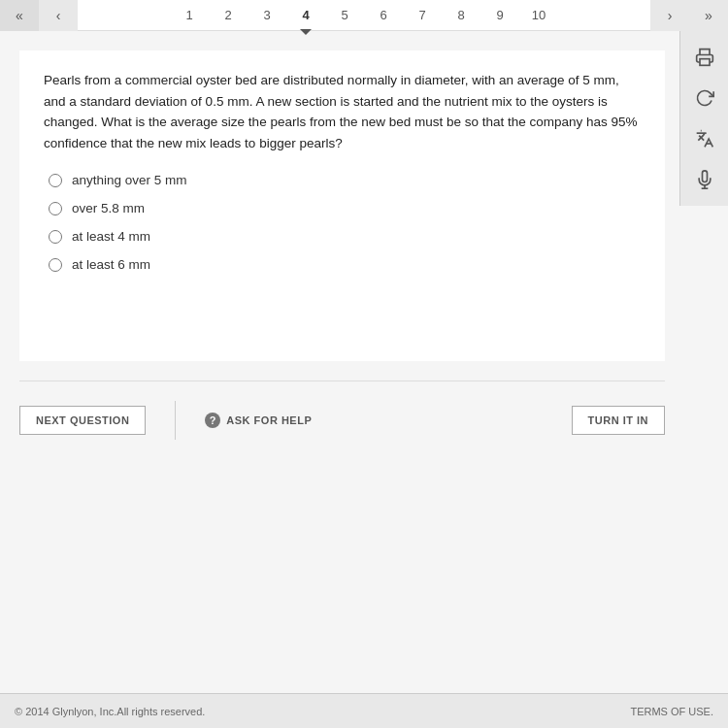  What do you see at coordinates (705, 180) in the screenshot?
I see `microphone-icon` at bounding box center [705, 180].